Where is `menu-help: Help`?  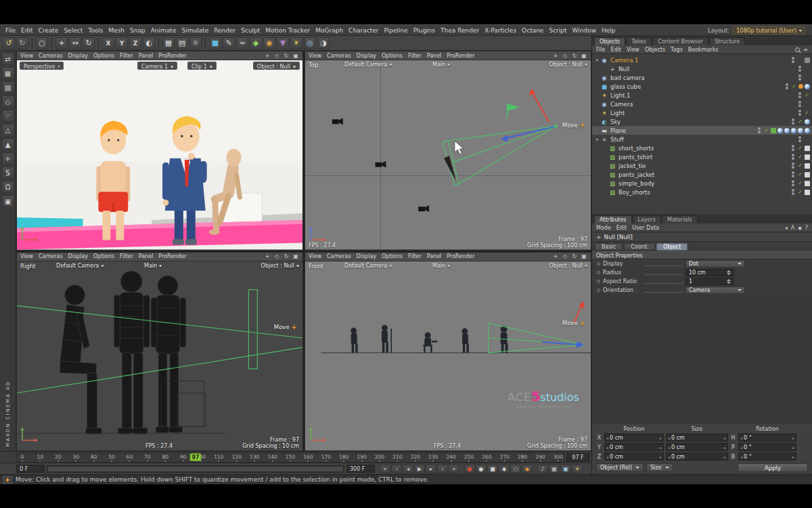
menu-help: Help is located at coordinates (609, 30).